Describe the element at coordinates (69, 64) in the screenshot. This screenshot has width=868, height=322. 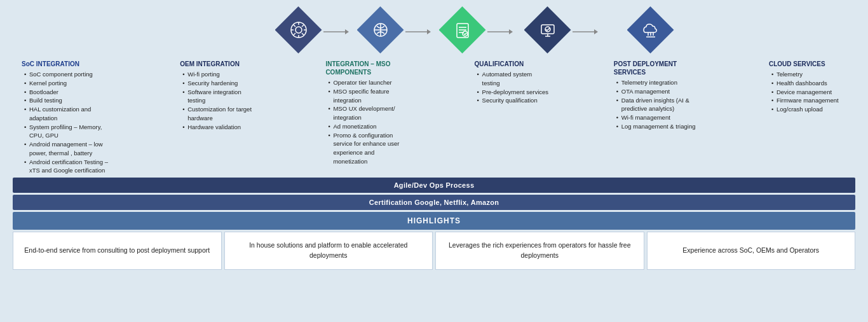
I see `soc-title: SoC INTEGRATION` at that location.